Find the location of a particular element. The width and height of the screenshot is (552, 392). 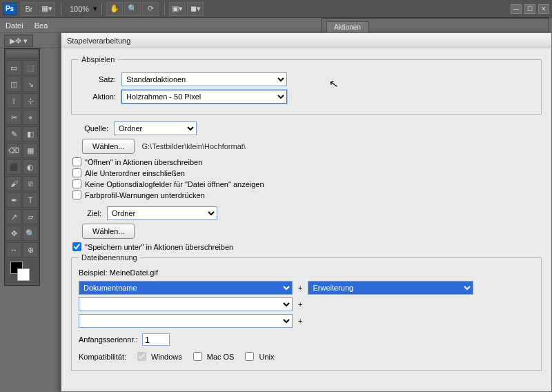

tools-panel: ▭⬚◫↘⟟⊹✂⌖✎◧⌫▦⬛◐🖌⎚✒T↗▱✥🔍↔⊕ is located at coordinates (22, 167).